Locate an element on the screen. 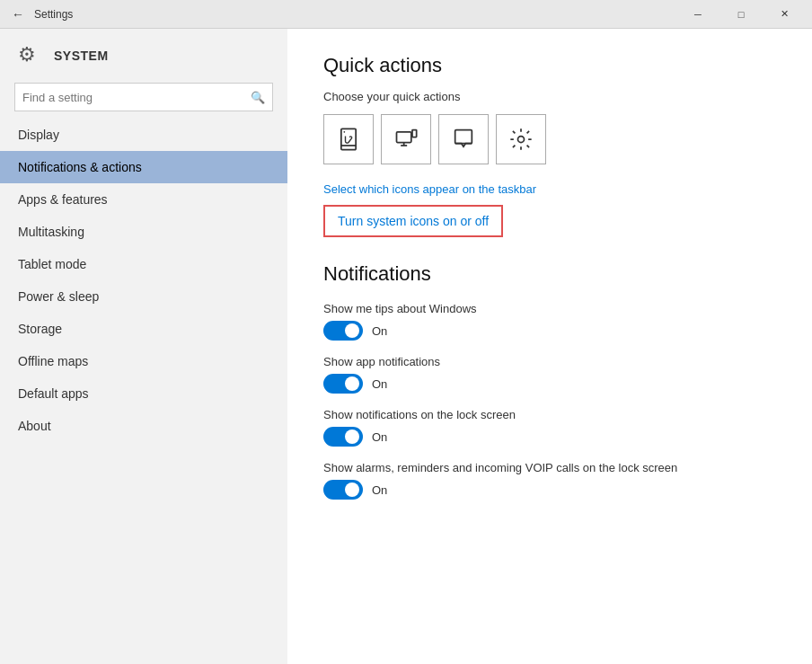 This screenshot has height=664, width=812. toggle-row-alarms: Show alarms, reminders and incoming VOIP… is located at coordinates (550, 480).